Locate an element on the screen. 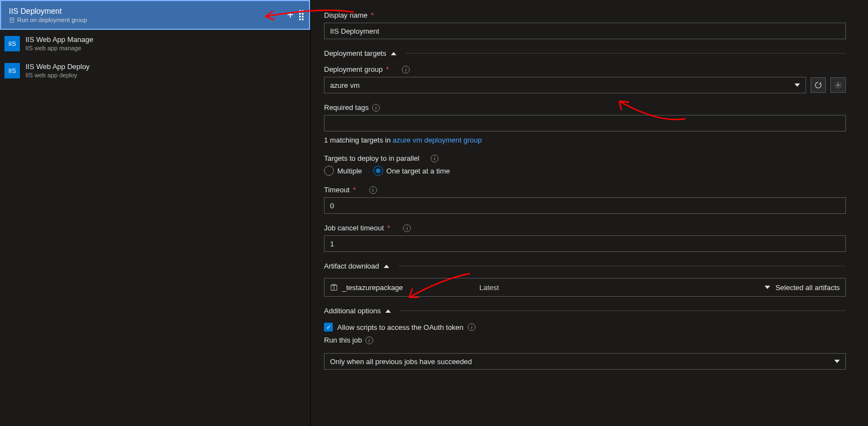 This screenshot has width=868, height=426. parallel-label: Targets to deploy to in parallel i is located at coordinates (585, 158).